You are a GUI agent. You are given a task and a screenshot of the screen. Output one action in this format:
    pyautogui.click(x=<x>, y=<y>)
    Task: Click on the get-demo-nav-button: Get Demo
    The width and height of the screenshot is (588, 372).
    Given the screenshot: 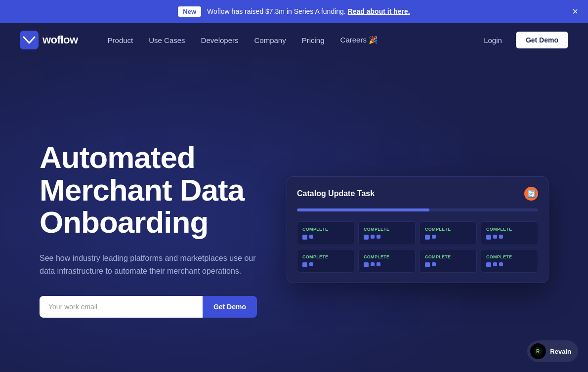 What is the action you would take?
    pyautogui.click(x=542, y=40)
    